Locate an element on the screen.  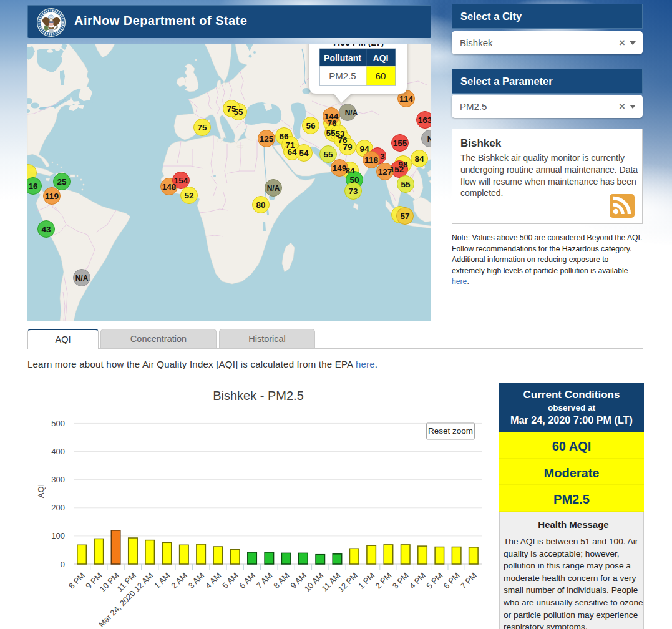
svg-text: 79 is located at coordinates (347, 147).